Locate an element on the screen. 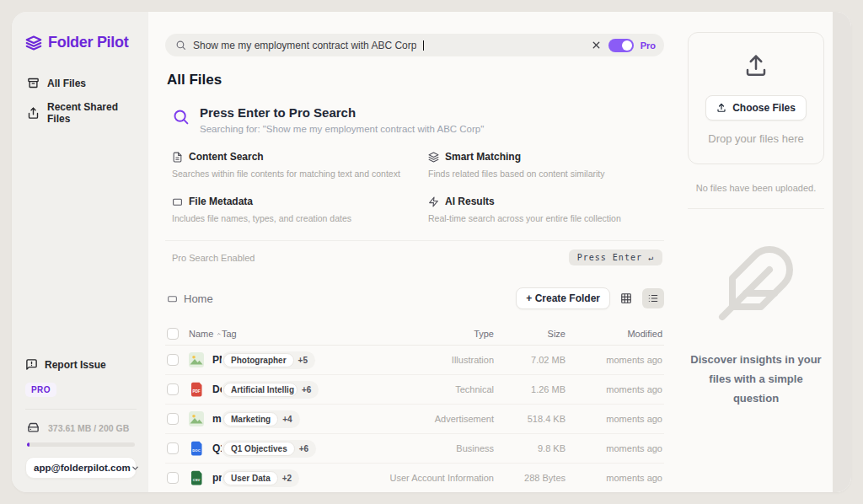 Image resolution: width=863 pixels, height=504 pixels. app-logo: Folder Pilot is located at coordinates (81, 42).